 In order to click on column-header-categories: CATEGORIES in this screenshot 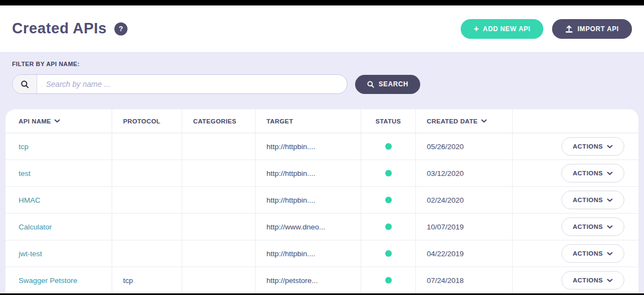, I will do `click(218, 121)`.